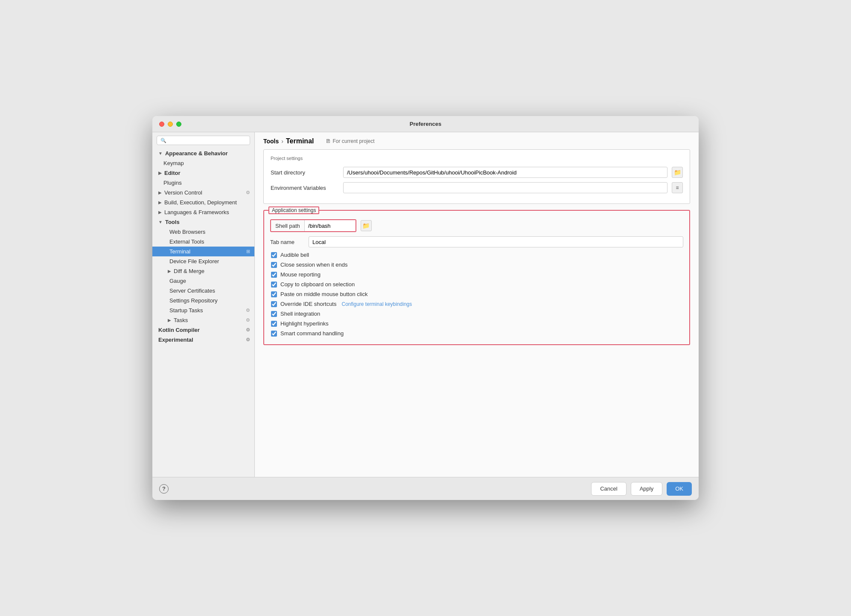 Image resolution: width=851 pixels, height=616 pixels. I want to click on project-settings-group: Project settings Start directory 📁 Envir…, so click(477, 177).